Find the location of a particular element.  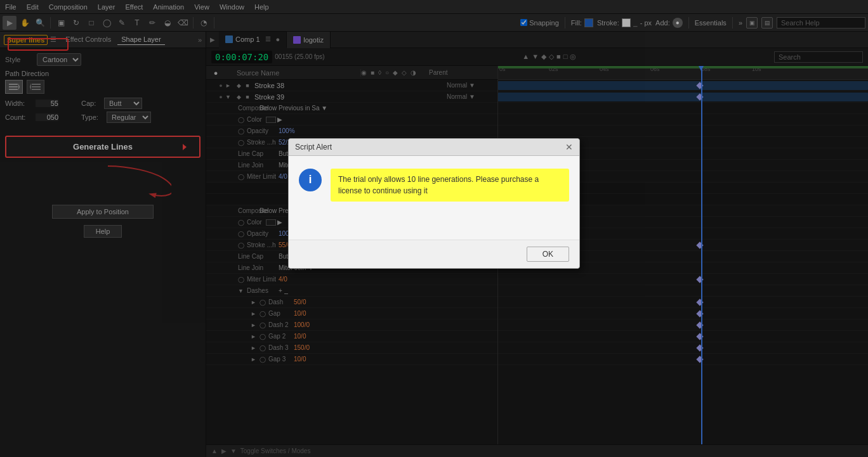

dialog-info-icon: i is located at coordinates (310, 180).